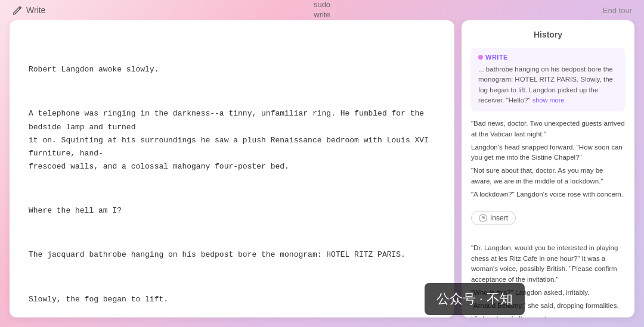 Image resolution: width=644 pixels, height=327 pixels. What do you see at coordinates (483, 218) in the screenshot?
I see `insert-icon-1: ⊕` at bounding box center [483, 218].